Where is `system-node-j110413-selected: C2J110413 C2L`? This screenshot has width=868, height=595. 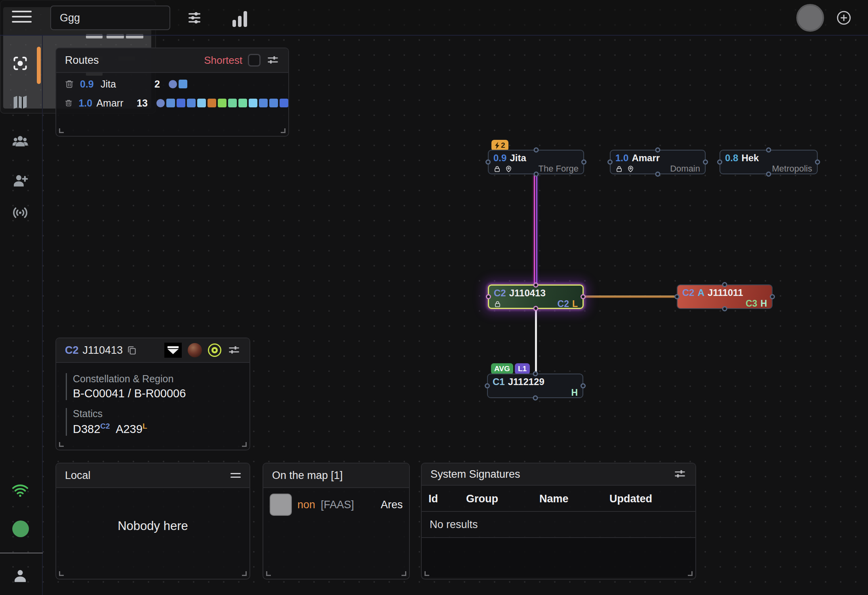 system-node-j110413-selected: C2J110413 C2L is located at coordinates (536, 297).